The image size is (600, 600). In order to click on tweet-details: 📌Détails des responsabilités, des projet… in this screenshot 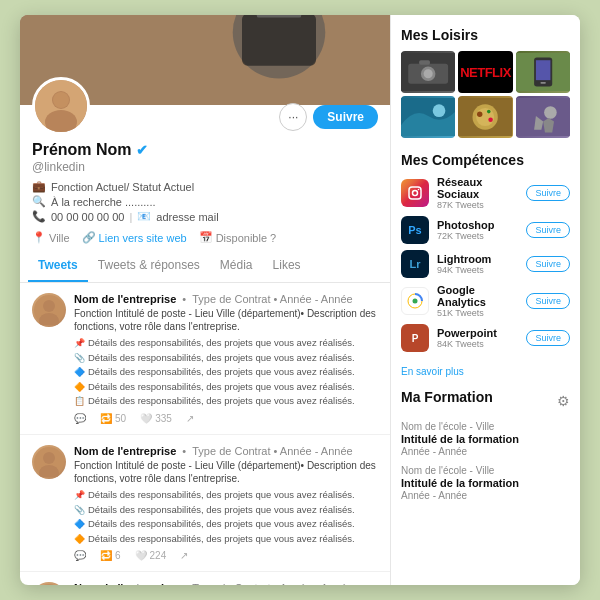, I will do `click(226, 372)`.